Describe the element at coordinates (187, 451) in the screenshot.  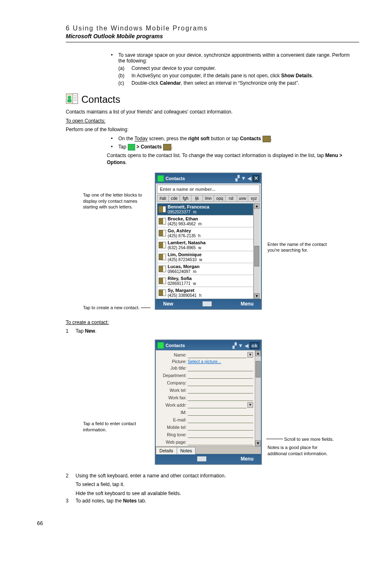
I see `tab-notes: Notes` at that location.